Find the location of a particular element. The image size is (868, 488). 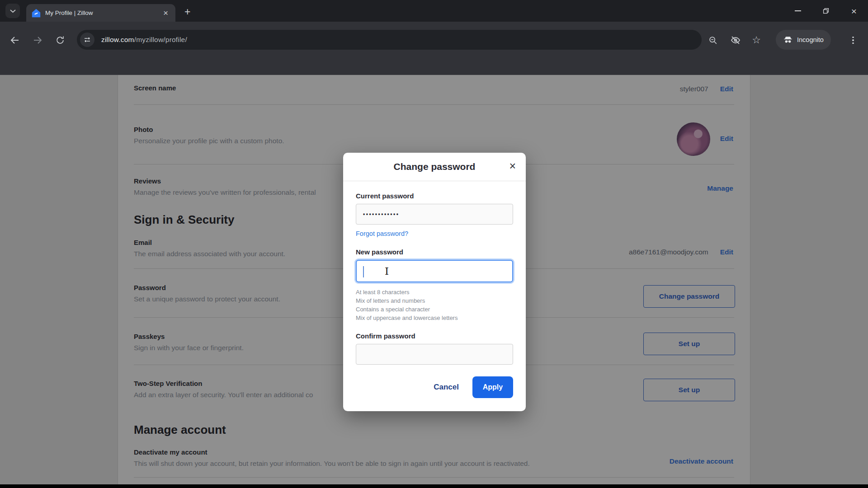

zoom-button is located at coordinates (713, 40).